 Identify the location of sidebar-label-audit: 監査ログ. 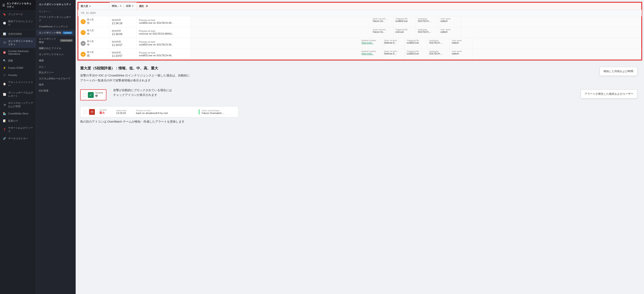
(13, 121).